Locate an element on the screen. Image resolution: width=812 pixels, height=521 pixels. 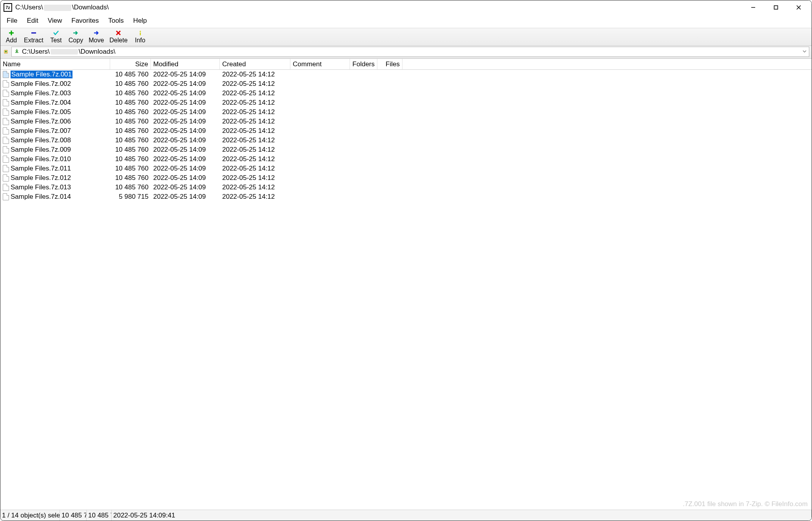
file-row: Sample Files.7z.00310 485 7602022-05-25 … is located at coordinates (406, 93).